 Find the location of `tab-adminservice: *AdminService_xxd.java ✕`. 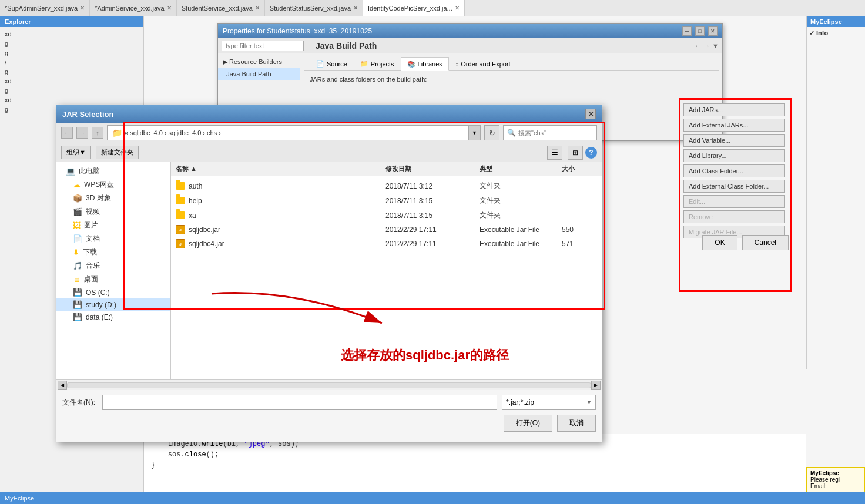

tab-adminservice: *AdminService_xxd.java ✕ is located at coordinates (133, 8).